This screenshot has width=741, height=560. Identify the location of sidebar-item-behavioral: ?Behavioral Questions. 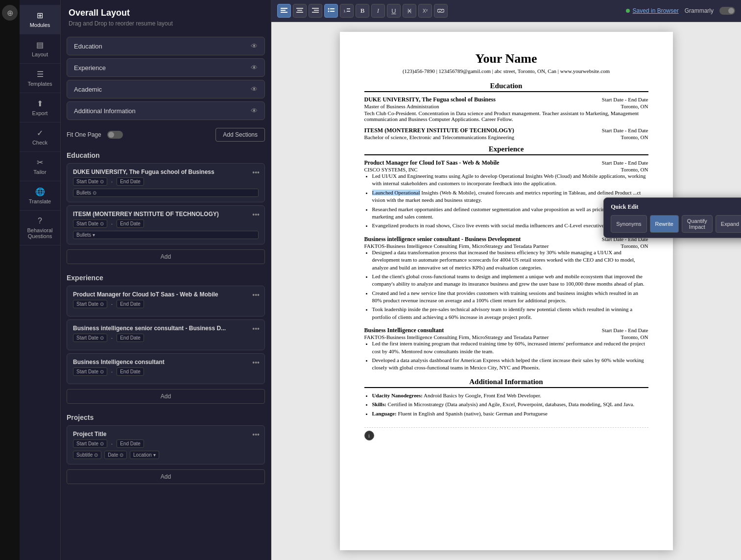
(40, 228).